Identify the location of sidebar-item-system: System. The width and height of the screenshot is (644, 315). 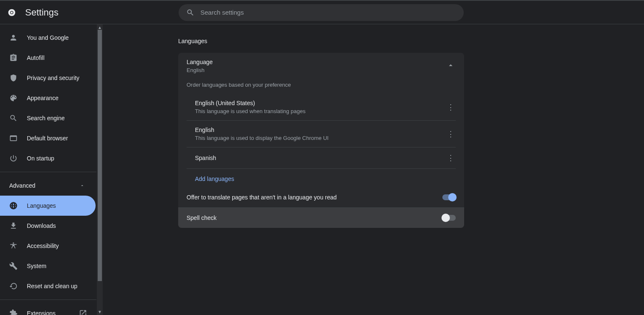
(48, 266).